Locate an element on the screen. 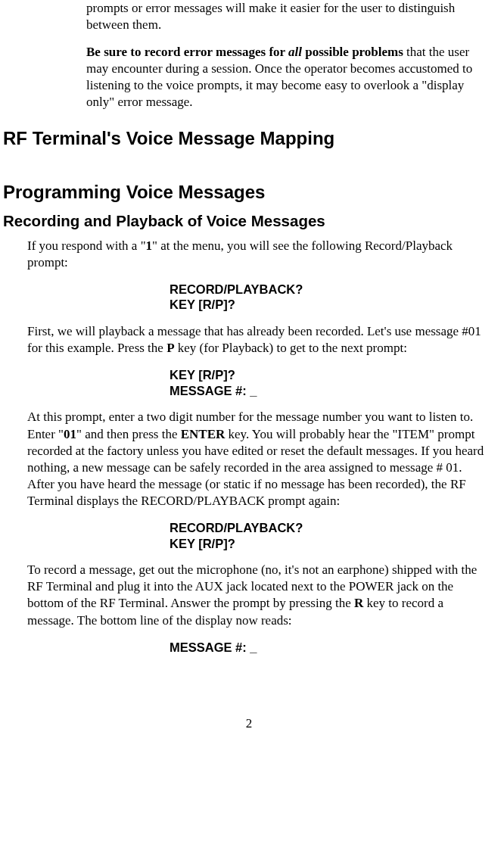  text-bold: Be sure to record error messages for is located at coordinates (188, 51).